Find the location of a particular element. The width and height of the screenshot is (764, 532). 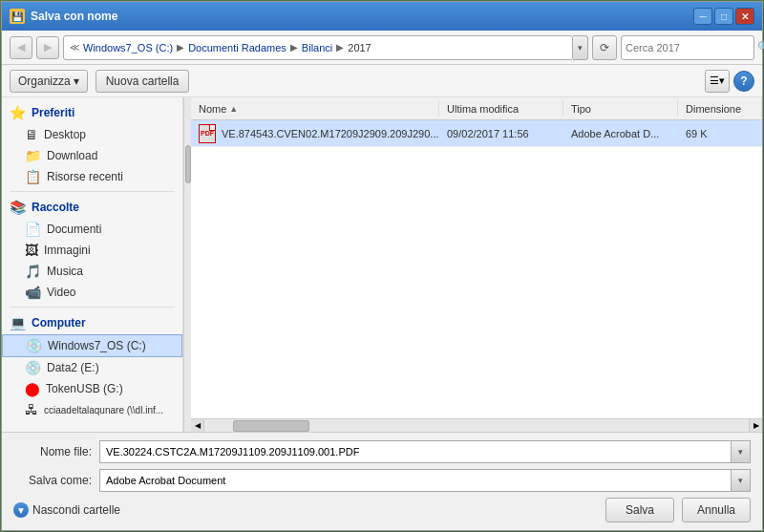

library-icon: 📚 is located at coordinates (17, 207).